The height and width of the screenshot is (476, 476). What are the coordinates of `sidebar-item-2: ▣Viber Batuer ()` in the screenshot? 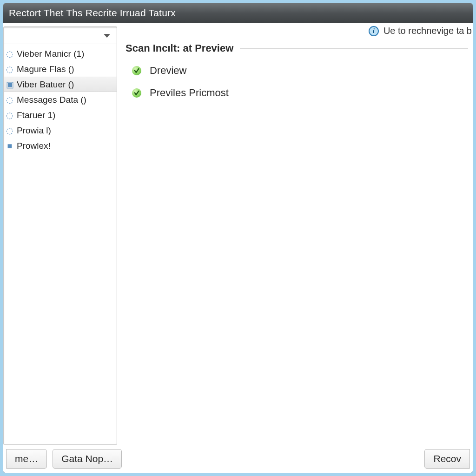 It's located at (60, 85).